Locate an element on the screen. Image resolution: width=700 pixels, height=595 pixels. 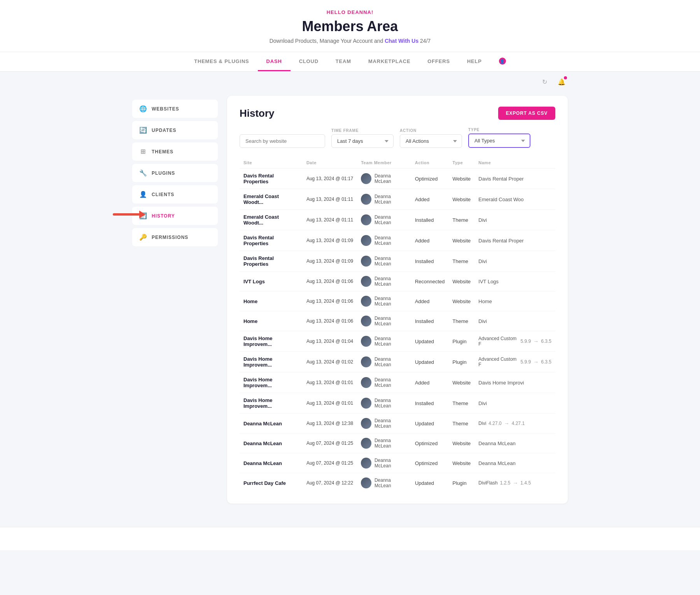
table-row: HomeAug 13, 2024 @ 01:06Deanna McLeanAdd… is located at coordinates (397, 301).